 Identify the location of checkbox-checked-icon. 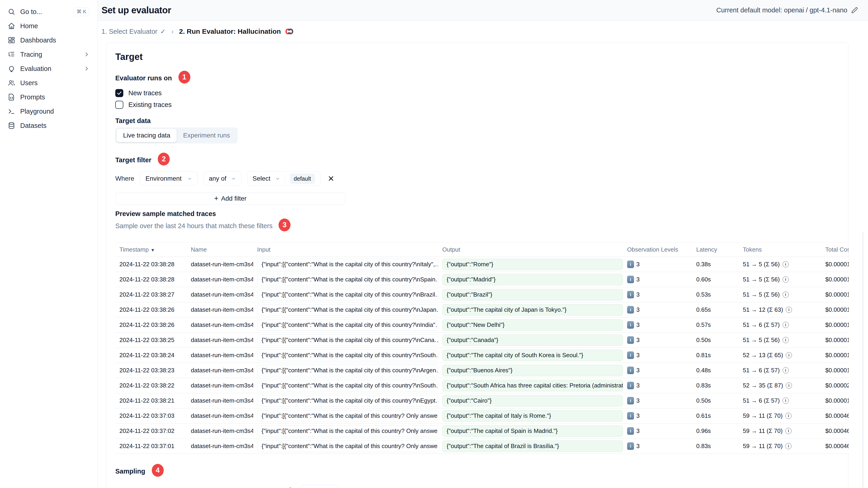
(119, 93).